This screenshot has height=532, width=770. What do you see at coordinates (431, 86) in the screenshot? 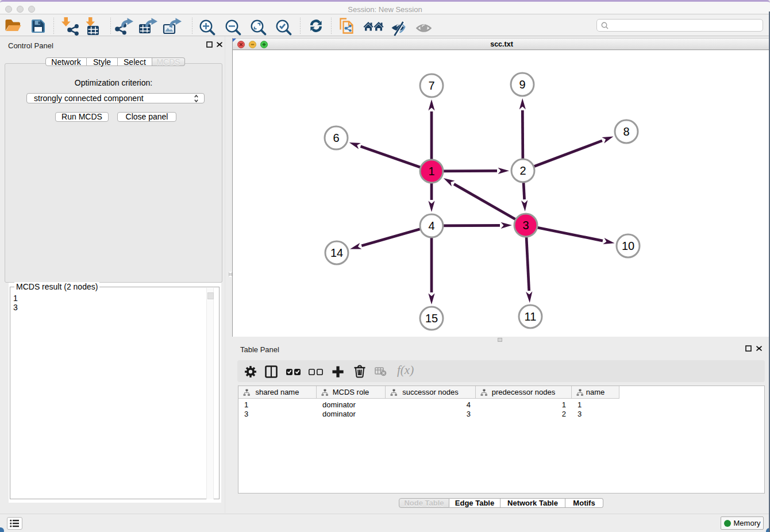
I see `svg-text: 7` at bounding box center [431, 86].